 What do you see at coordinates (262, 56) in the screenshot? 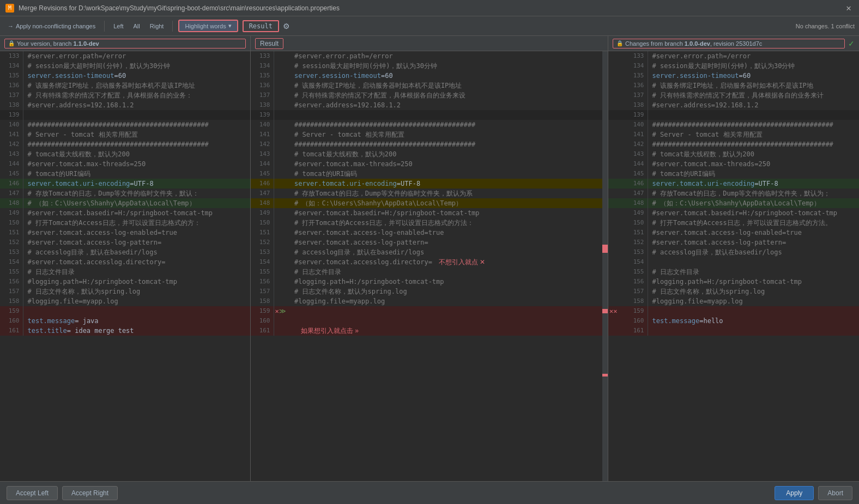
I see `line-number: 133` at bounding box center [262, 56].